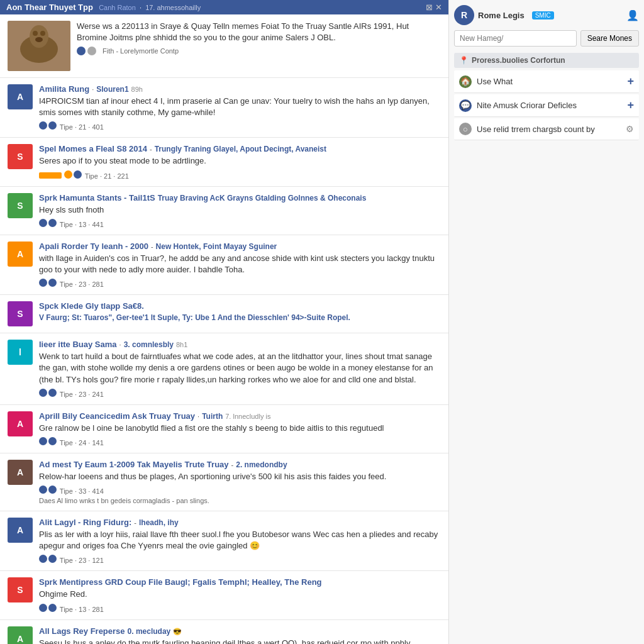  Describe the element at coordinates (87, 51) in the screenshot. I see `post-featured-icons` at that location.